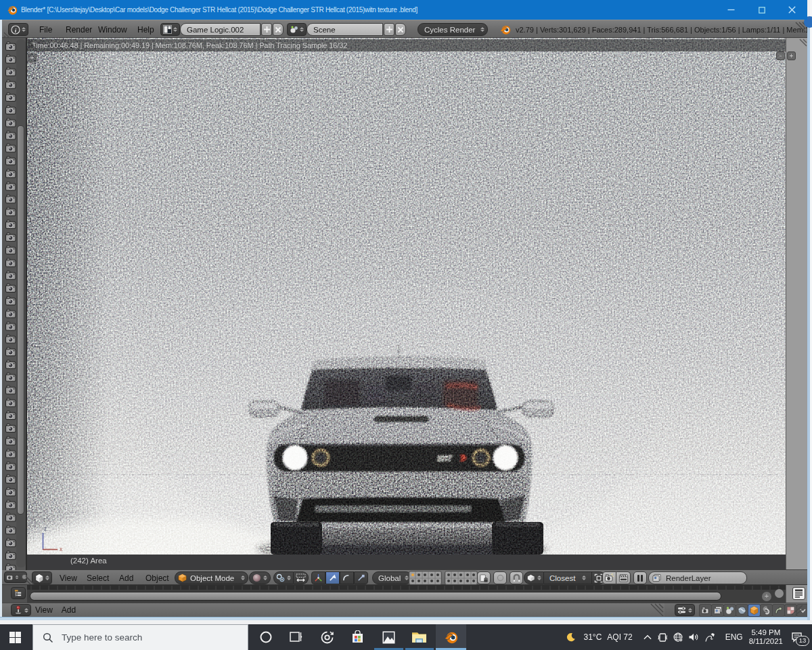 This screenshot has width=812, height=650. I want to click on lock-to-scene-button, so click(484, 578).